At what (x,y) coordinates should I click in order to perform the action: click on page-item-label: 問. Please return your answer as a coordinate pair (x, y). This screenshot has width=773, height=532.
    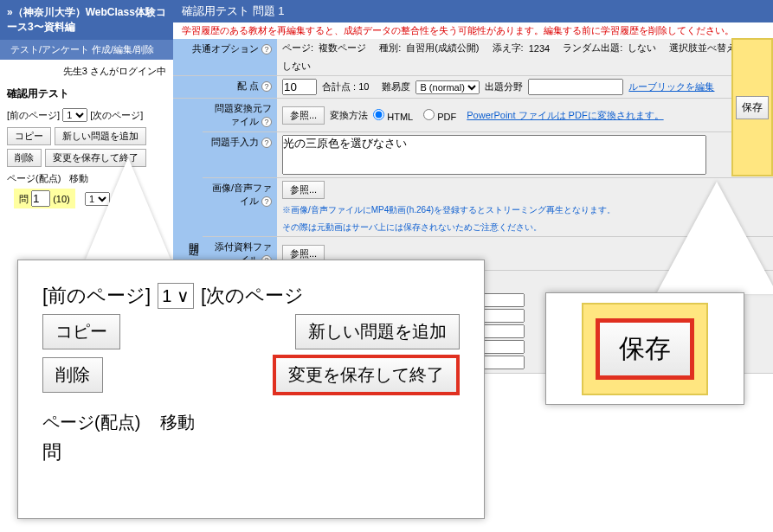
    Looking at the image, I should click on (52, 452).